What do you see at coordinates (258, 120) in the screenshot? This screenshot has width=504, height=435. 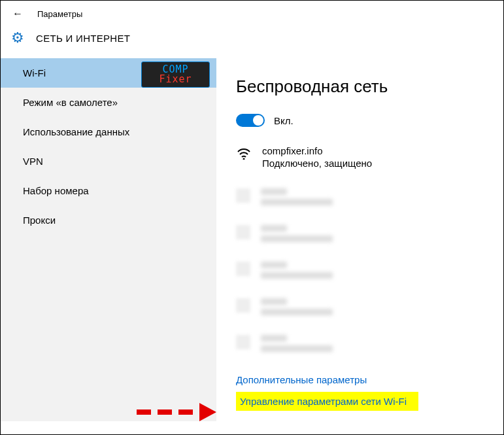 I see `toggle-knob` at bounding box center [258, 120].